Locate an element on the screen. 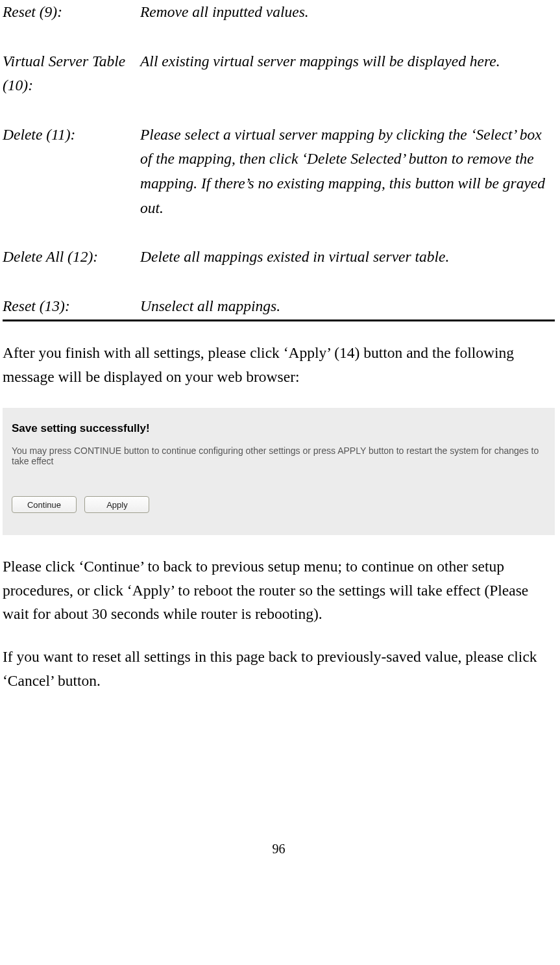 This screenshot has width=560, height=965. page-number: 96 is located at coordinates (279, 852).